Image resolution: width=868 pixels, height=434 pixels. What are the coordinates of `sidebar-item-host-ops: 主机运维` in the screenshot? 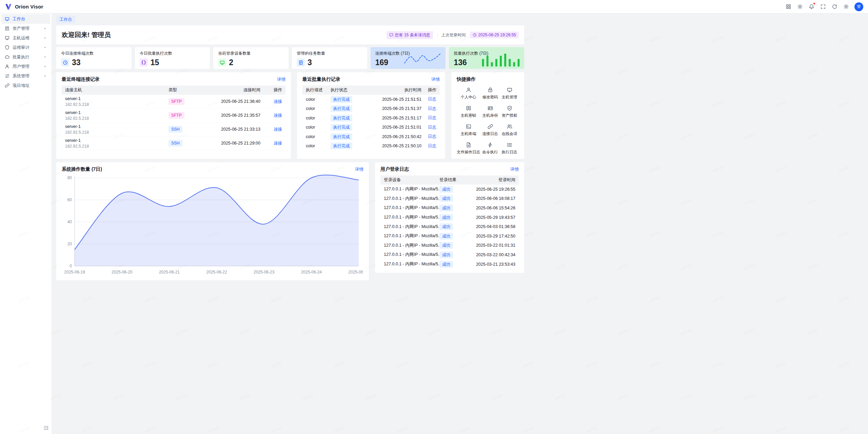 It's located at (26, 38).